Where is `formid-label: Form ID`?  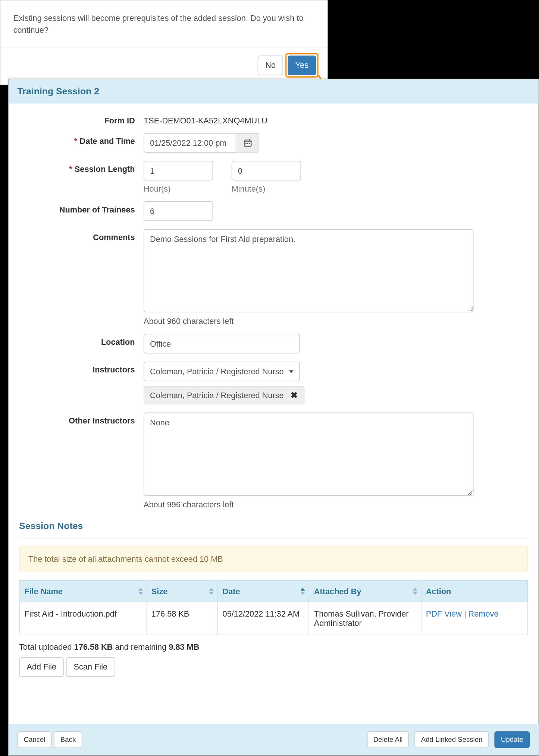
formid-label: Form ID is located at coordinates (81, 119).